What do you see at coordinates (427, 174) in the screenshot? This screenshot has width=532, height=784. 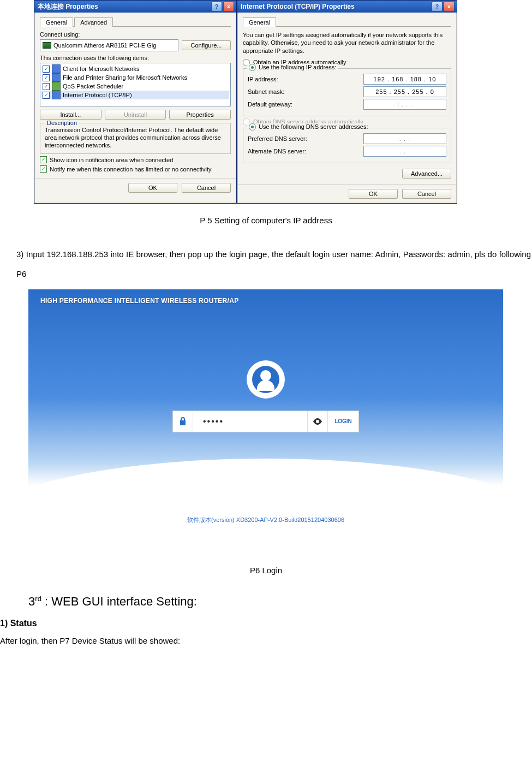 I see `advanced-button: Advanced...` at bounding box center [427, 174].